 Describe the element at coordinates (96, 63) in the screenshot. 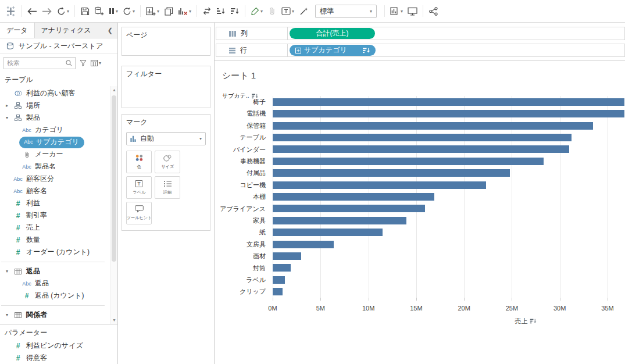

I see `view-options-icon: ▾` at that location.